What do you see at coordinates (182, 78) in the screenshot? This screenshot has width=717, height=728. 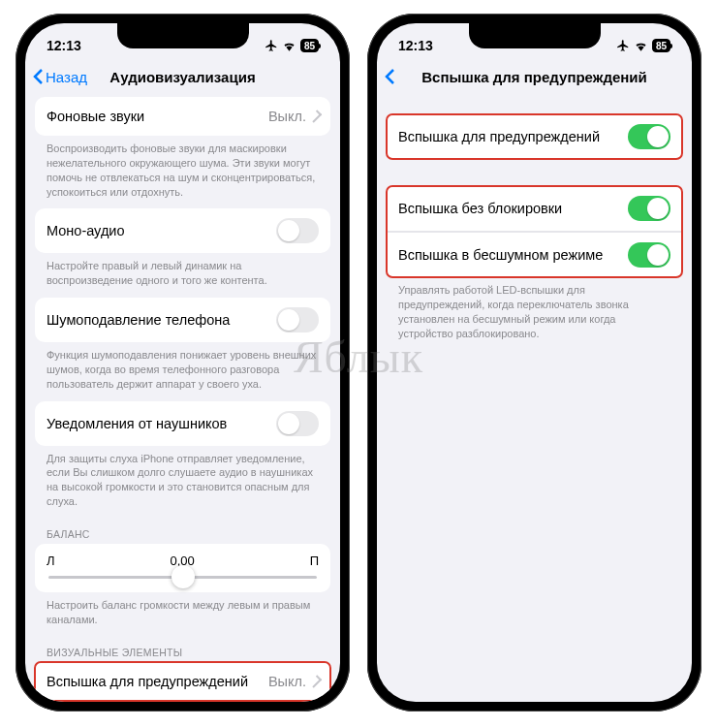 I see `page-title: Аудиовизуализация` at bounding box center [182, 78].